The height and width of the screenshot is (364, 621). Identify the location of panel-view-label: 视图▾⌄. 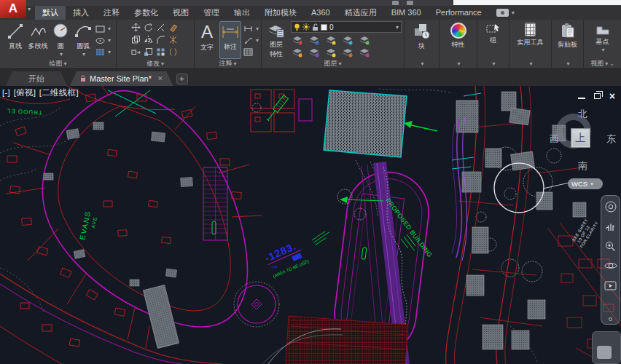
(602, 64).